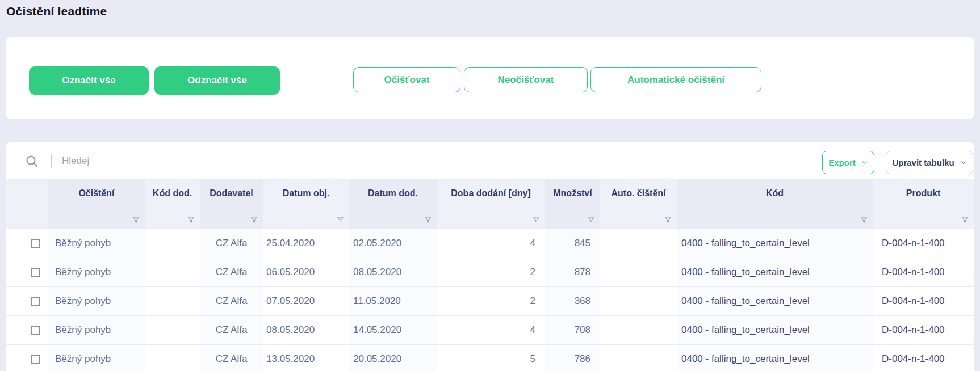 The width and height of the screenshot is (980, 371). What do you see at coordinates (232, 204) in the screenshot?
I see `column-header-dodavatel: Dodavatel` at bounding box center [232, 204].